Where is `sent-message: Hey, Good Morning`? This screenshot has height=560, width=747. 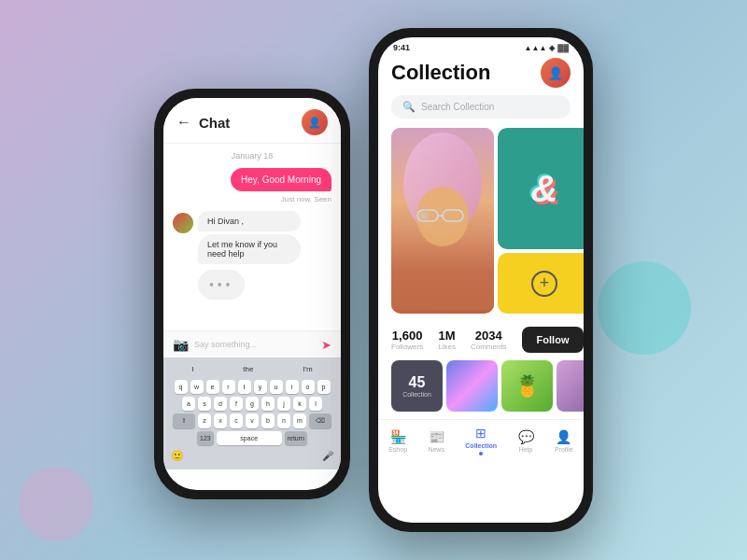 sent-message: Hey, Good Morning is located at coordinates (252, 179).